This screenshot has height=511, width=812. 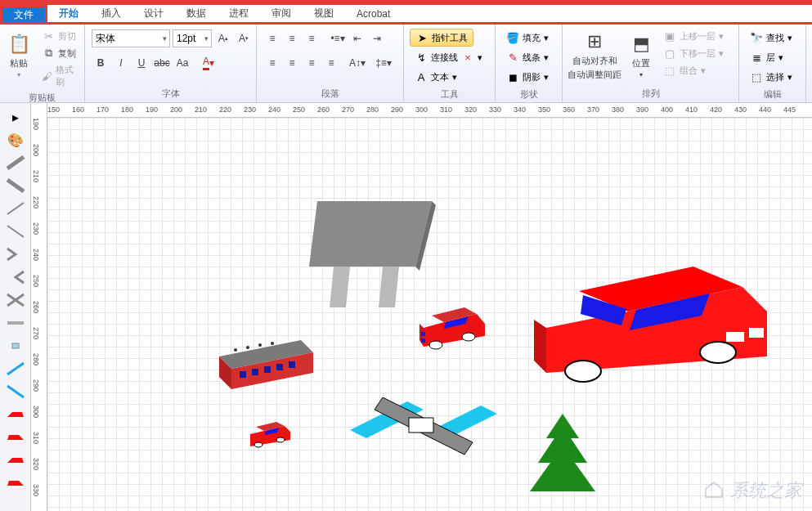 I want to click on menu-tab-data: 数据, so click(x=196, y=13).